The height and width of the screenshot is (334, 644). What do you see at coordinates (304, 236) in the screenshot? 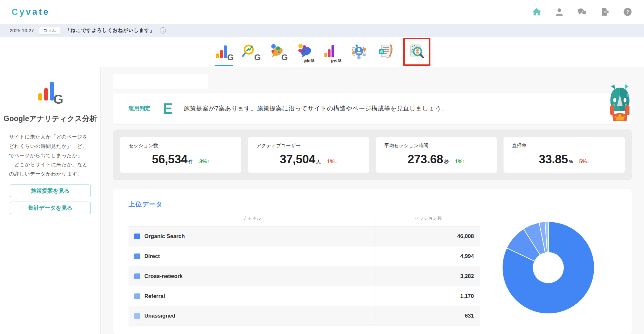
I see `table-row: Organic Search 46,008` at bounding box center [304, 236].